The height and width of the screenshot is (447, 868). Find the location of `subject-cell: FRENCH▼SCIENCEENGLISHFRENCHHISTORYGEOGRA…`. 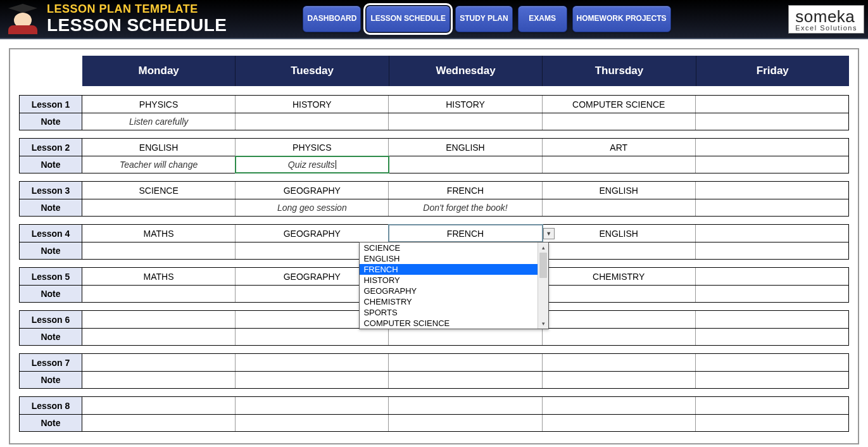

subject-cell: FRENCH▼SCIENCEENGLISHFRENCHHISTORYGEOGRA… is located at coordinates (465, 233).